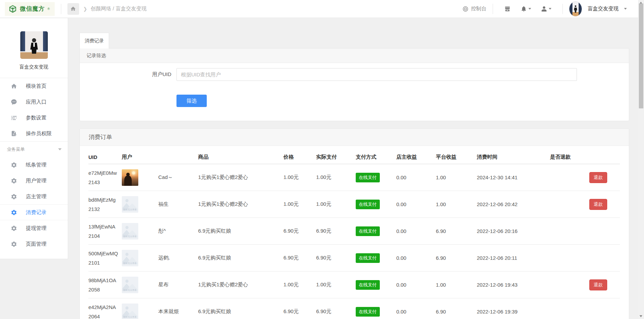 The image size is (644, 319). What do you see at coordinates (526, 9) in the screenshot?
I see `notifications-button` at bounding box center [526, 9].